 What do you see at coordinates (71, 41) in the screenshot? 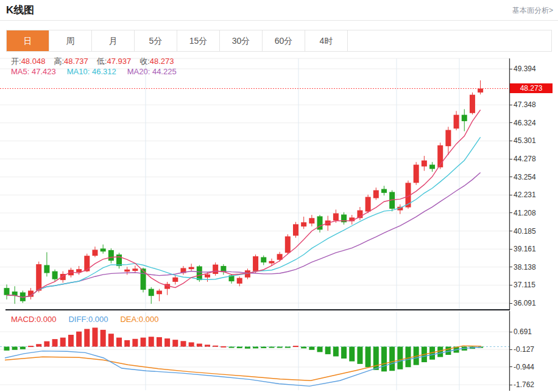
I see `tab-week: 周` at bounding box center [71, 41].